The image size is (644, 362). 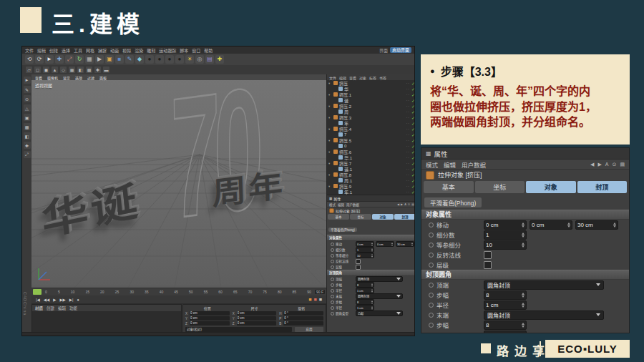 I want to click on menu-item: 动画, so click(x=114, y=50).